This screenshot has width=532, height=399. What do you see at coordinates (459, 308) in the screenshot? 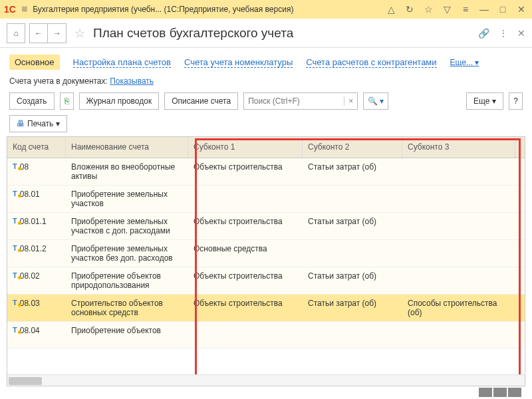
I see `cell-sub3: Способы строительства (об)` at bounding box center [459, 308].